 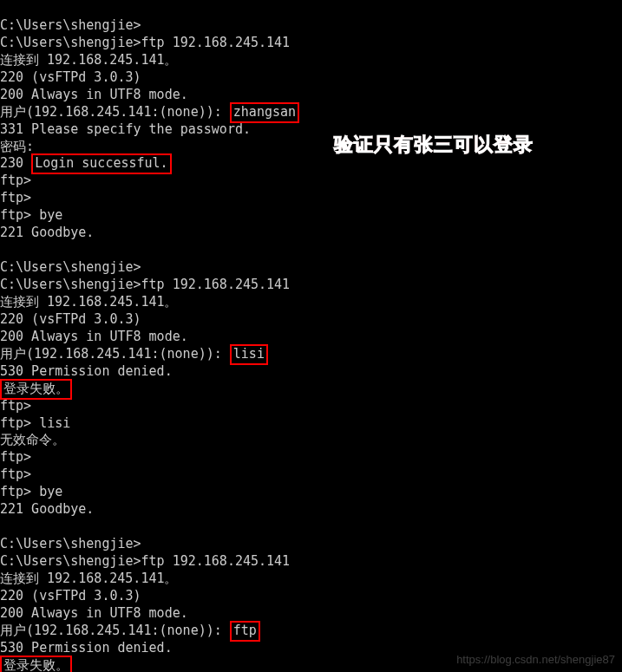 What do you see at coordinates (249, 355) in the screenshot?
I see `username-highlight: lisi` at bounding box center [249, 355].